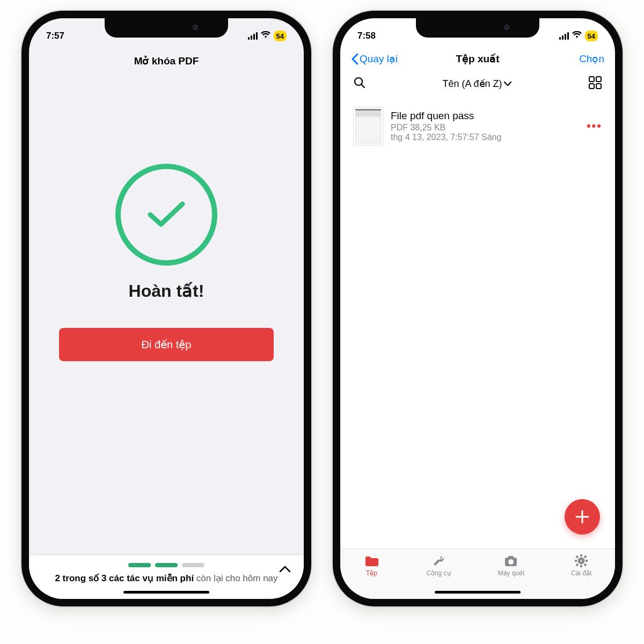  Describe the element at coordinates (372, 576) in the screenshot. I see `tab-files: Tệp` at that location.